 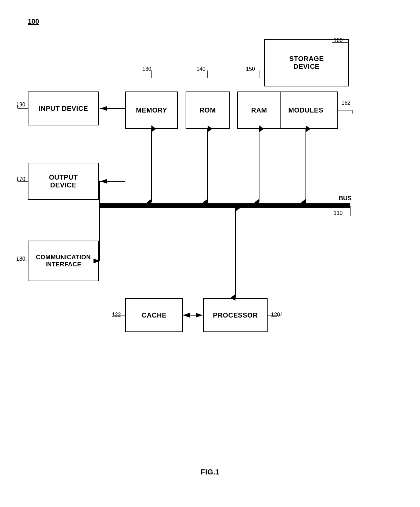 What do you see at coordinates (117, 315) in the screenshot?
I see `cache-ref: 122` at bounding box center [117, 315].